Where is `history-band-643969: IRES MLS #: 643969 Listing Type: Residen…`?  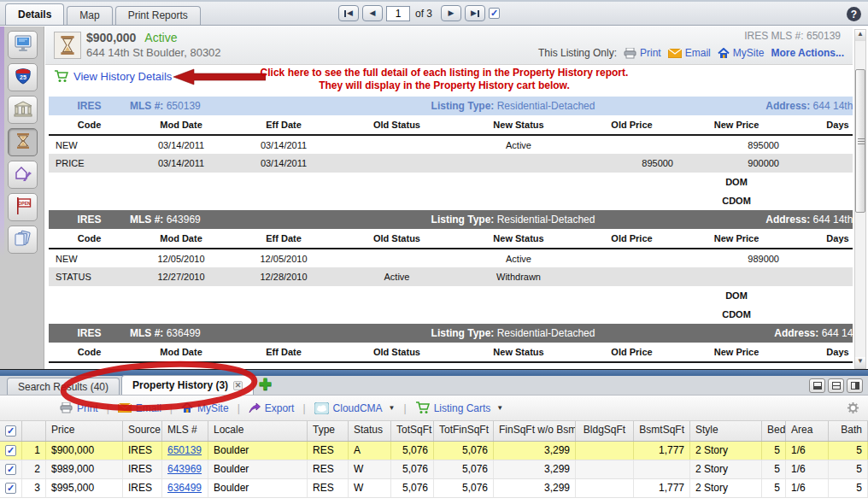
history-band-643969: IRES MLS #: 643969 Listing Type: Residen… is located at coordinates (451, 220).